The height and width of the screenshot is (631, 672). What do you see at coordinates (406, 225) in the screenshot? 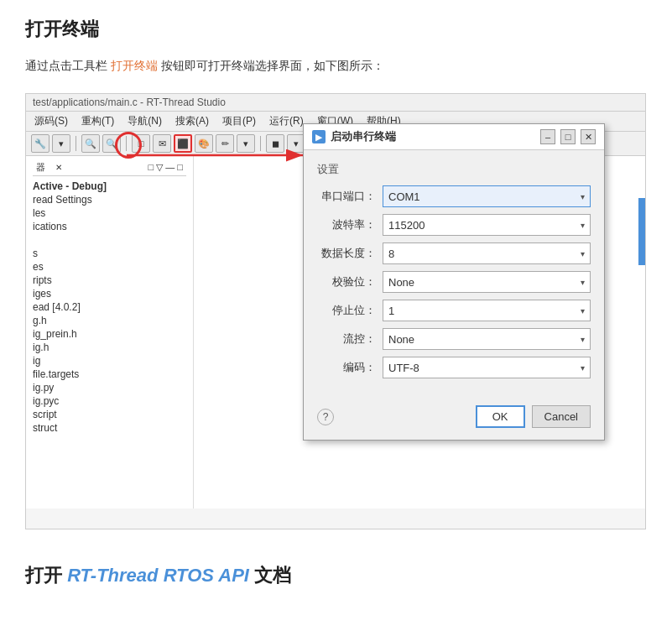
I see `dialog-value-baud: 115200` at bounding box center [406, 225].